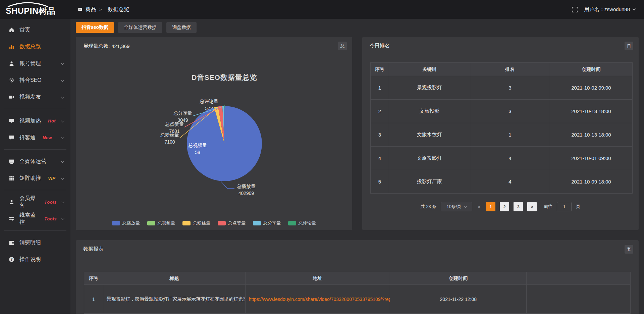  What do you see at coordinates (502, 69) in the screenshot?
I see `table-header-row: 序号 关键词 排名 创建时间` at bounding box center [502, 69].